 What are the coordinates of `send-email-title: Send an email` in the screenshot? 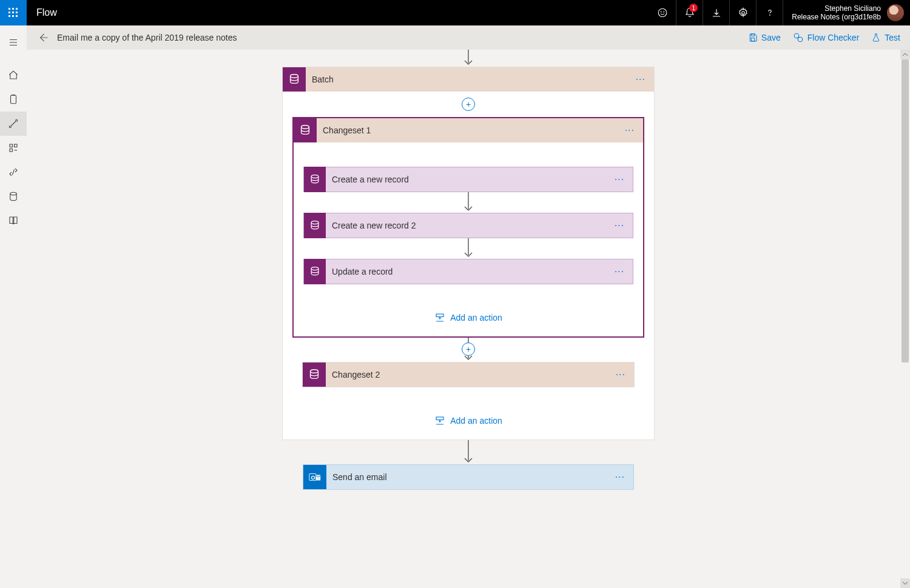 It's located at (467, 477).